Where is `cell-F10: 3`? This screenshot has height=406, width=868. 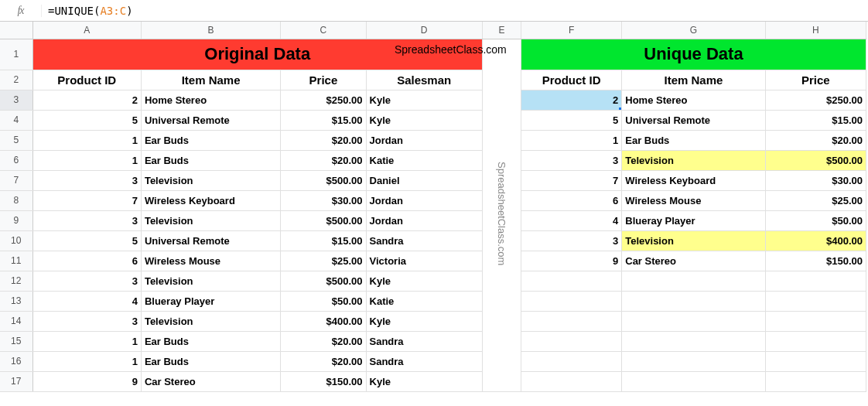
cell-F10: 3 is located at coordinates (571, 241).